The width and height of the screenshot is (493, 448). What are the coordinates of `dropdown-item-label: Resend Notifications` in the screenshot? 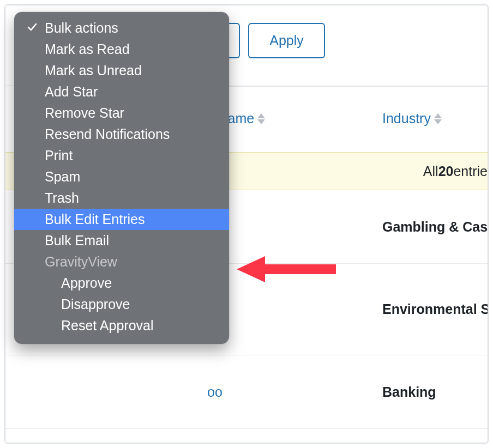 It's located at (107, 134).